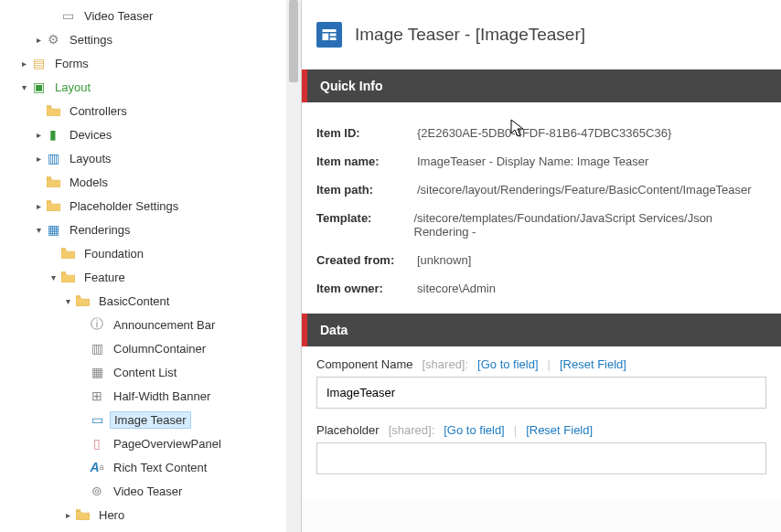  Describe the element at coordinates (91, 135) in the screenshot. I see `tree-label: Devices` at that location.